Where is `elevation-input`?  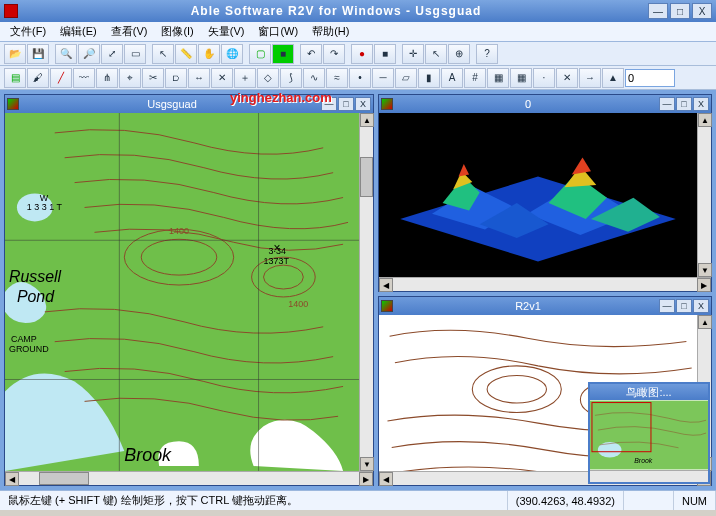
elevation-input is located at coordinates (650, 78).